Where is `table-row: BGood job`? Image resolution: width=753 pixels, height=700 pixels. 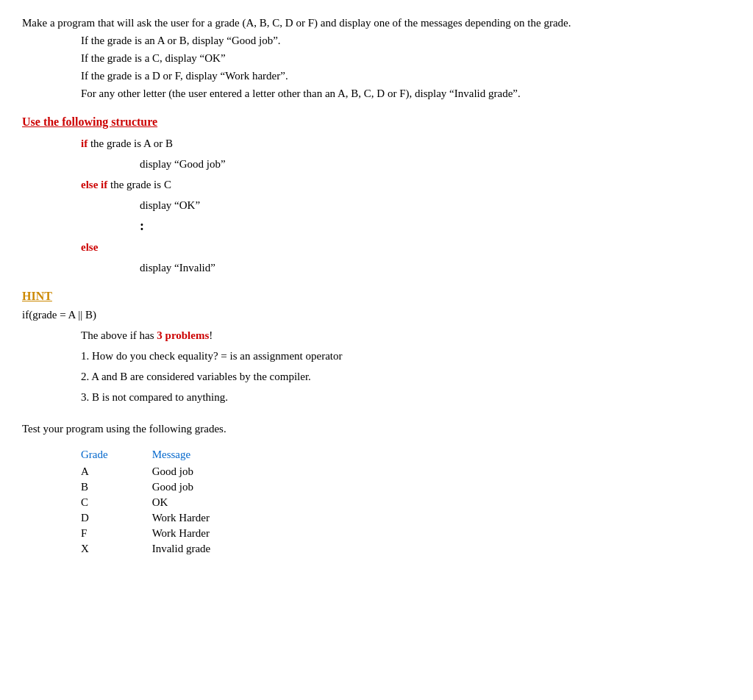 table-row: BGood job is located at coordinates (168, 487).